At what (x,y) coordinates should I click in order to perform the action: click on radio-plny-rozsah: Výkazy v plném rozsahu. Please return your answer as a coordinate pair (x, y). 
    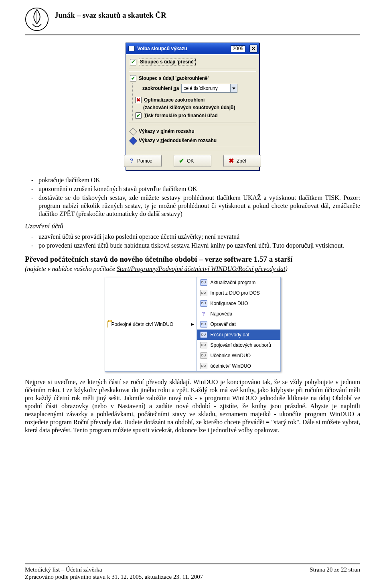
    Looking at the image, I should click on (192, 132).